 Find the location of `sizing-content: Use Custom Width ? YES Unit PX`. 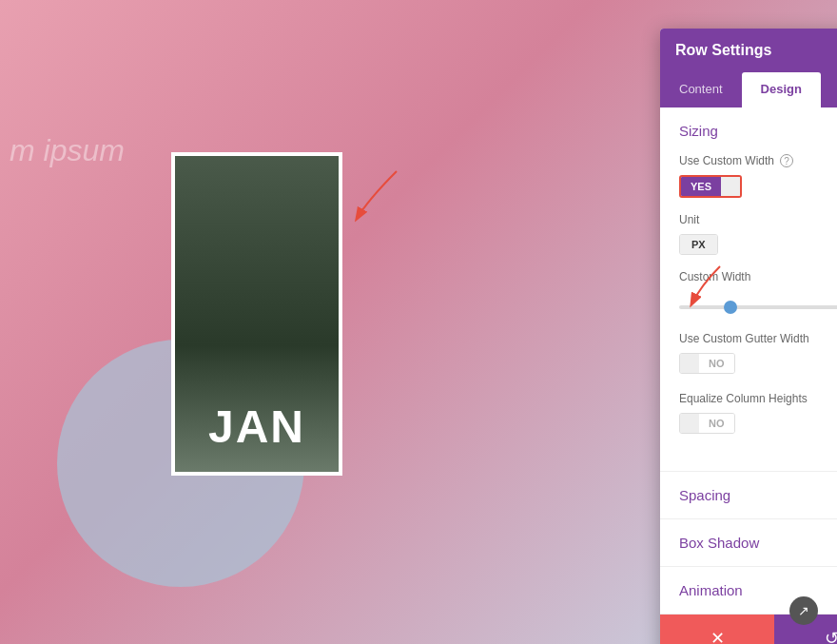

sizing-content: Use Custom Width ? YES Unit PX is located at coordinates (749, 312).